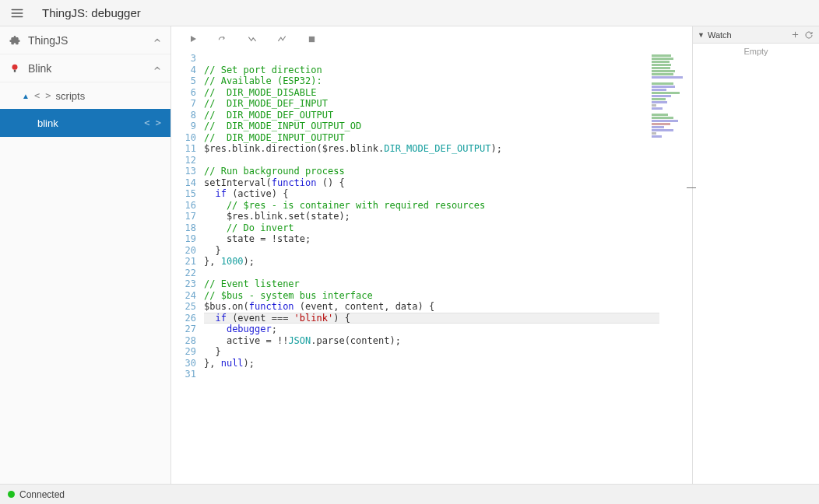 The height and width of the screenshot is (504, 819). Describe the element at coordinates (17, 13) in the screenshot. I see `hamburger-icon` at that location.